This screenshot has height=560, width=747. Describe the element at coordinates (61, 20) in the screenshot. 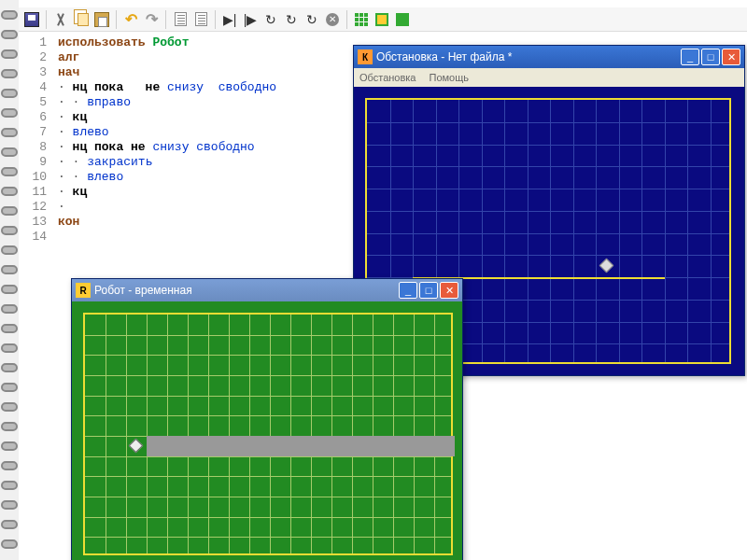

I see `cut-button` at that location.